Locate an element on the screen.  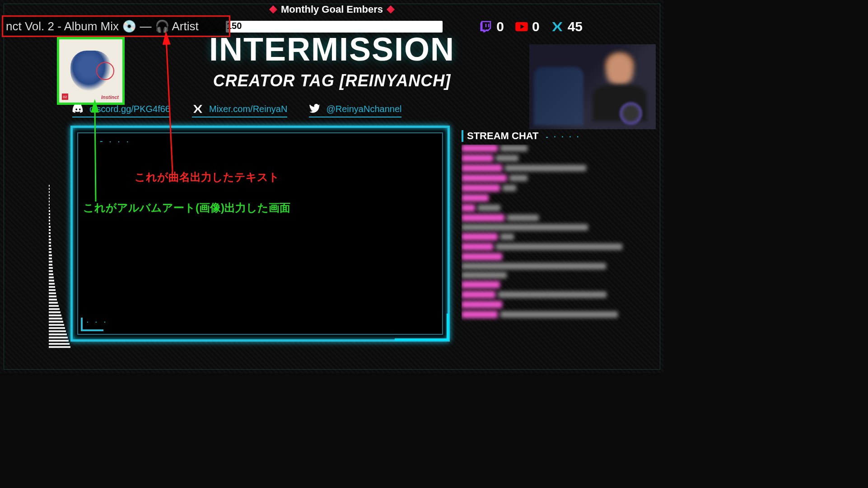
corner-dots-bl: · · · is located at coordinates (97, 322).